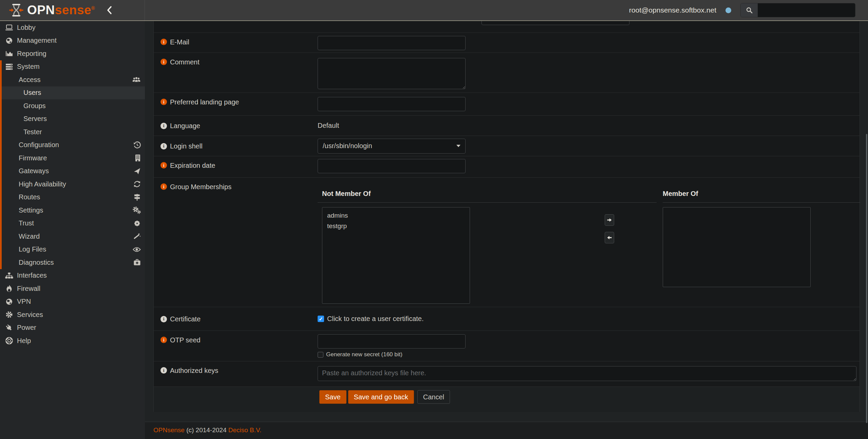  Describe the element at coordinates (392, 104) in the screenshot. I see `landing-page-input` at that location.